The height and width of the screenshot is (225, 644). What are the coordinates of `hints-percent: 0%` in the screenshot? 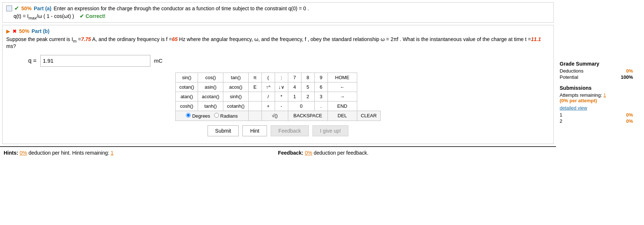 It's located at (23, 153).